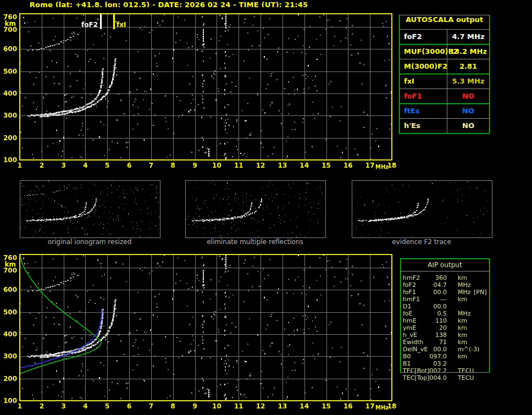 This screenshot has width=532, height=415. Describe the element at coordinates (445, 307) in the screenshot. I see `aip-row: D100.0` at that location.